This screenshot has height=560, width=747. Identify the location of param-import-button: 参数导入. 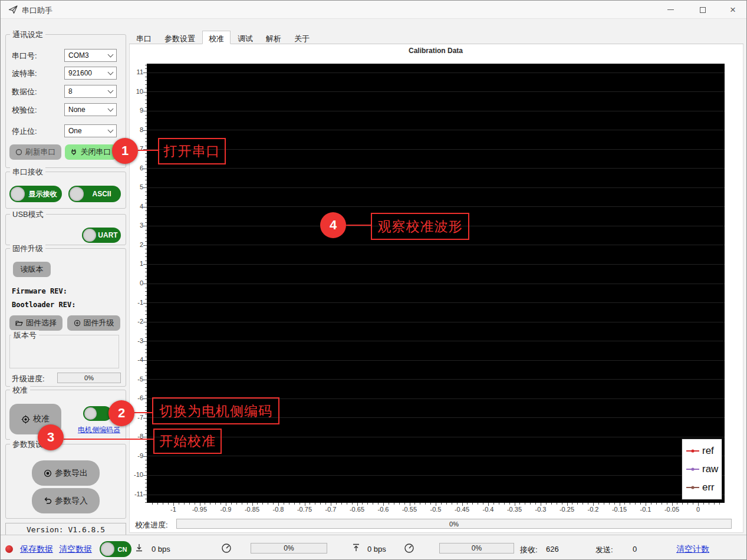
(66, 501).